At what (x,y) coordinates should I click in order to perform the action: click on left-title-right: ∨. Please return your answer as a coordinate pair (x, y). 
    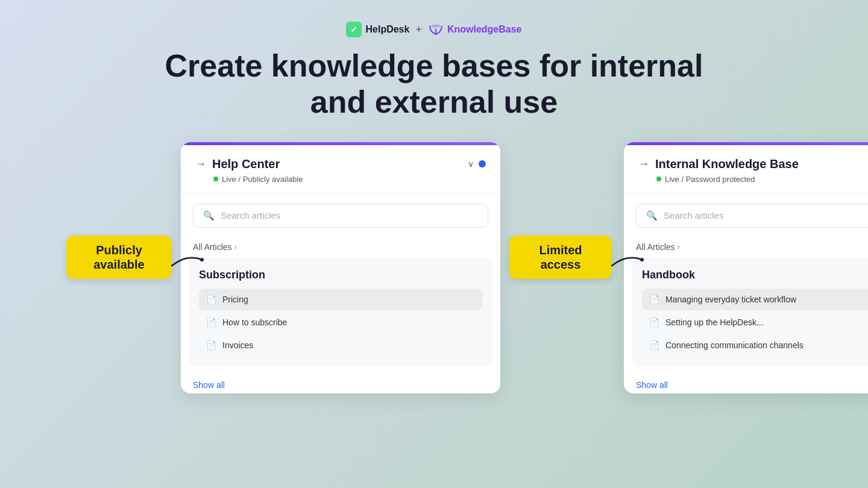
    Looking at the image, I should click on (477, 164).